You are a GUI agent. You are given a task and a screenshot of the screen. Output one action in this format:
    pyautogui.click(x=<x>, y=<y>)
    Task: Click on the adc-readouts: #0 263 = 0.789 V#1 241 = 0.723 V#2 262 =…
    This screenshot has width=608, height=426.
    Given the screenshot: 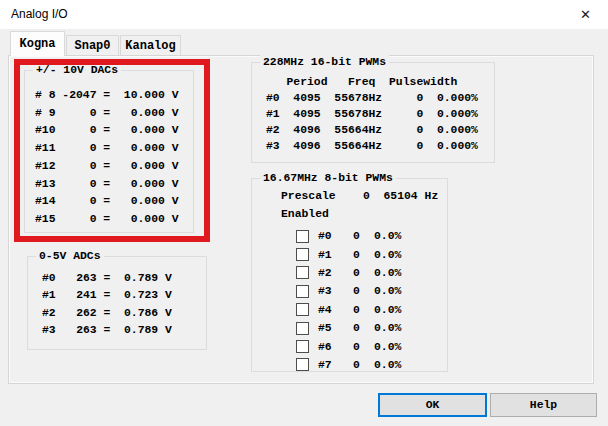 What is the action you would take?
    pyautogui.click(x=107, y=305)
    